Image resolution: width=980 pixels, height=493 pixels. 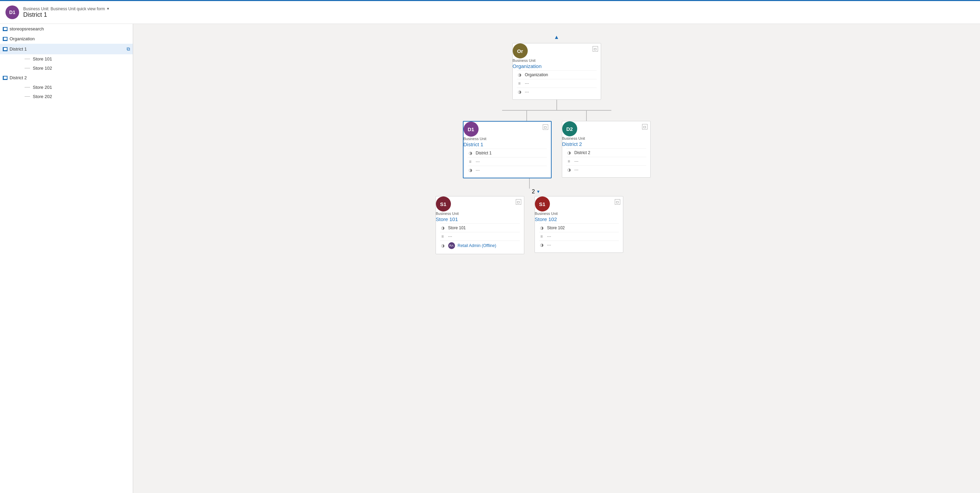 What do you see at coordinates (507, 153) in the screenshot?
I see `d1-field1: ◑ District 1` at bounding box center [507, 153].